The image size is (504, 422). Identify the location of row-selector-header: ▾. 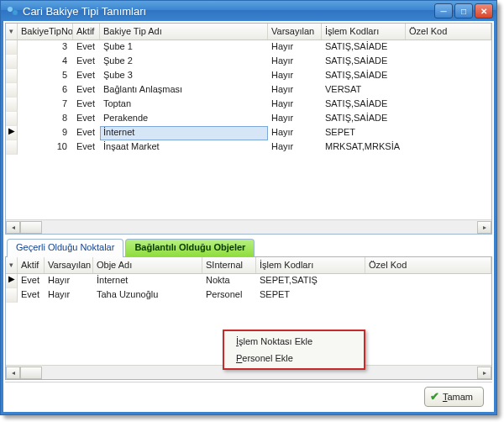
(12, 32).